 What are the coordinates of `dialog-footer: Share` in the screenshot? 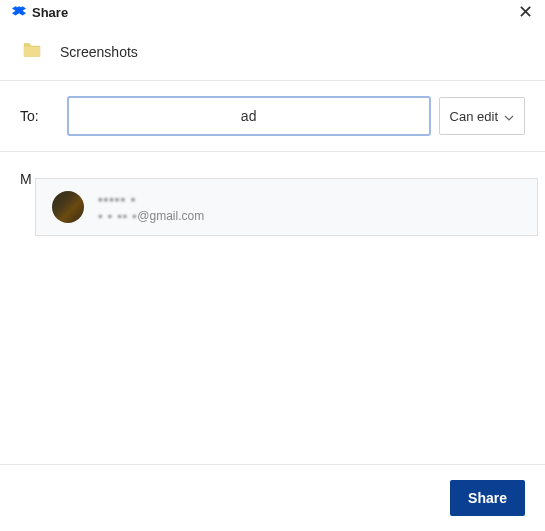 It's located at (272, 498).